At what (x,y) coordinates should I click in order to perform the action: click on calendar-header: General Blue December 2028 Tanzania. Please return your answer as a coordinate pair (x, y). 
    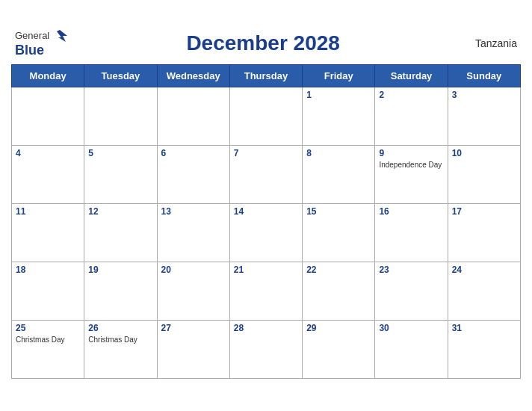
    Looking at the image, I should click on (266, 43).